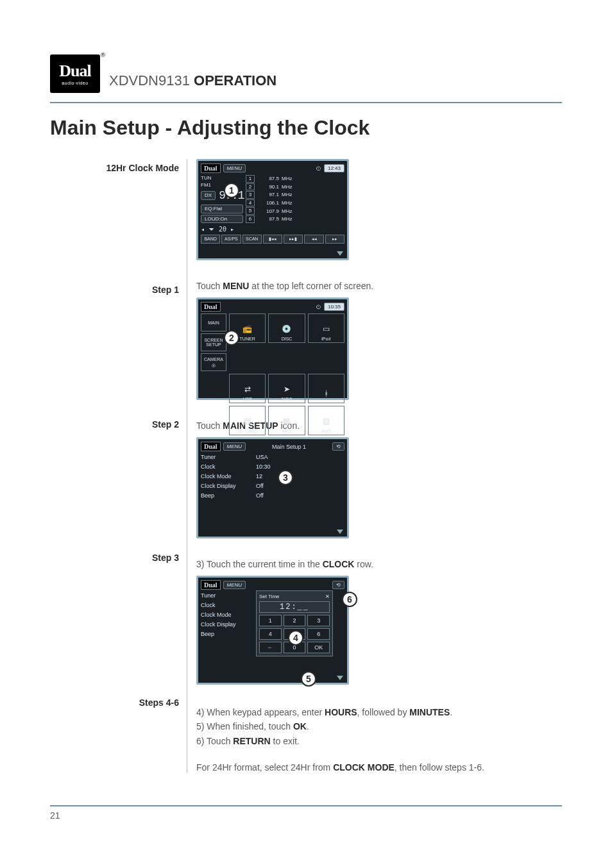 The height and width of the screenshot is (868, 612). Describe the element at coordinates (287, 421) in the screenshot. I see `av1-icon: ▦` at that location.